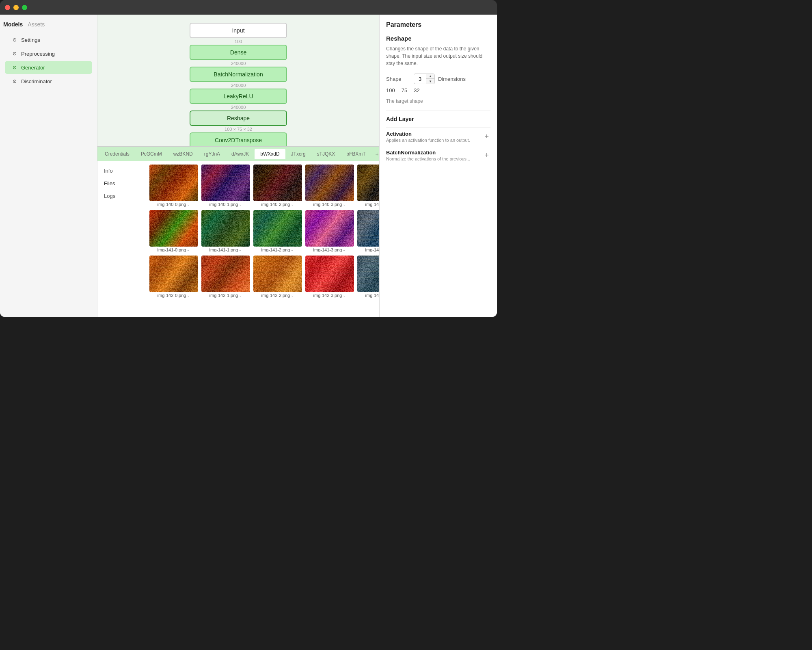 This screenshot has width=812, height=650. I want to click on layer-leakyrelu-size: 240000, so click(239, 107).